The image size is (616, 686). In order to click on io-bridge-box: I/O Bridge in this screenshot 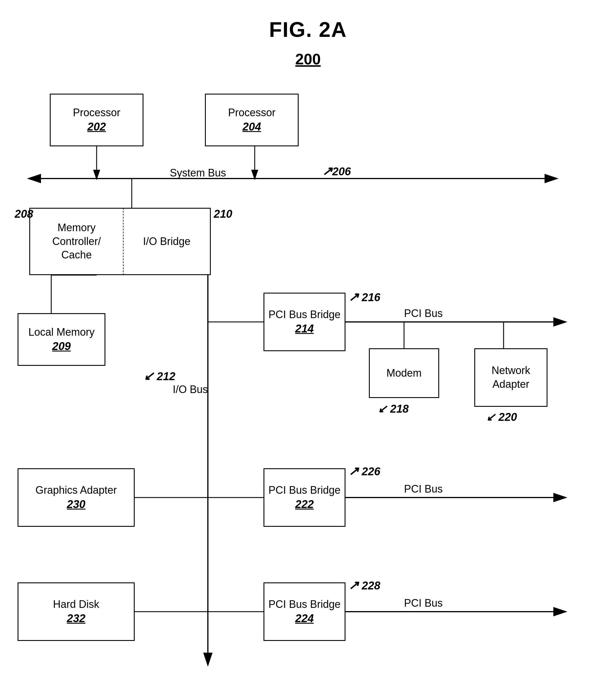, I will do `click(167, 242)`.